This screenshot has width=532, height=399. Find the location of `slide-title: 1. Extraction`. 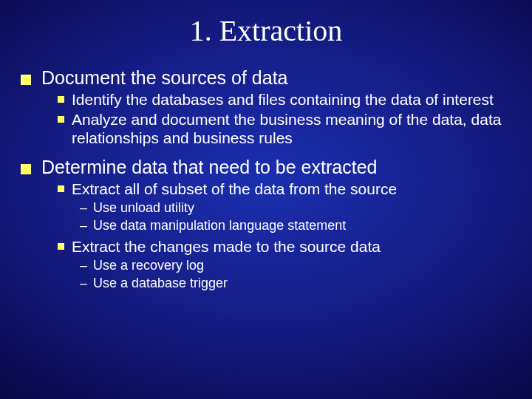

slide-title: 1. Extraction is located at coordinates (266, 31).